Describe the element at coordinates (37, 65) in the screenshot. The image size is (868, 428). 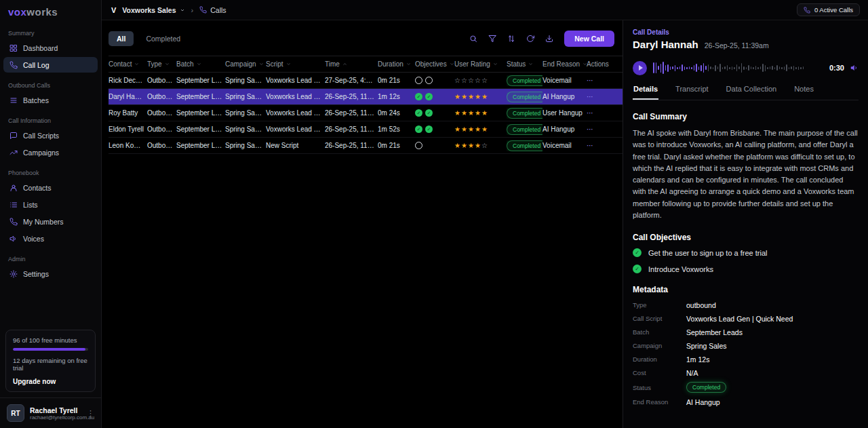
I see `sidebar-item-label: Call Log` at that location.